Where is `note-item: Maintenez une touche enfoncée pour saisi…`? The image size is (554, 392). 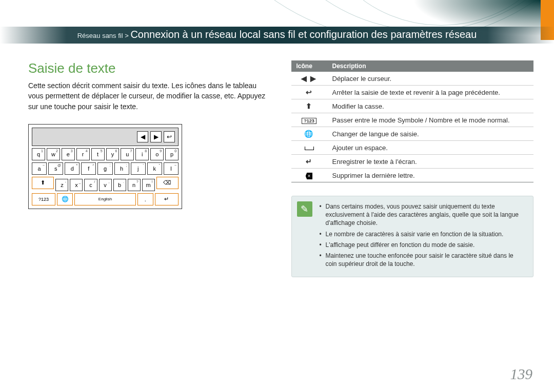 note-item: Maintenez une touche enfoncée pour saisi… is located at coordinates (423, 260).